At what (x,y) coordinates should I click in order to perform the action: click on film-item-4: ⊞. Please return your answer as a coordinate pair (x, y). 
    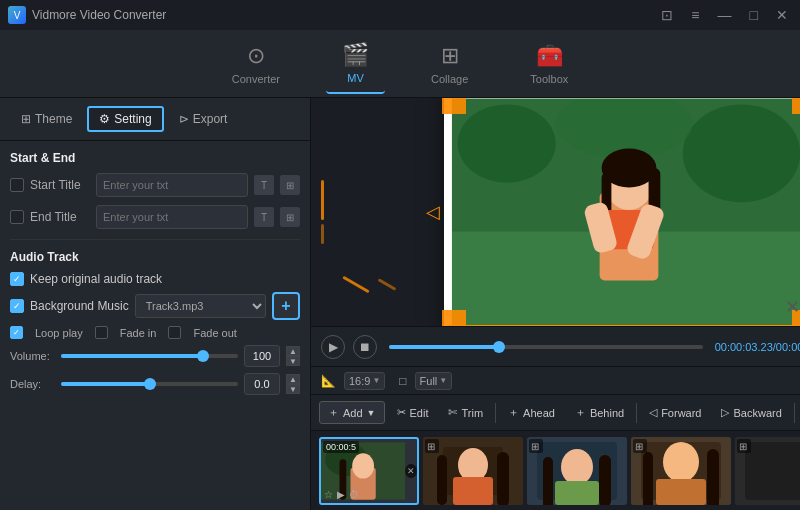
    Looking at the image, I should click on (681, 471).